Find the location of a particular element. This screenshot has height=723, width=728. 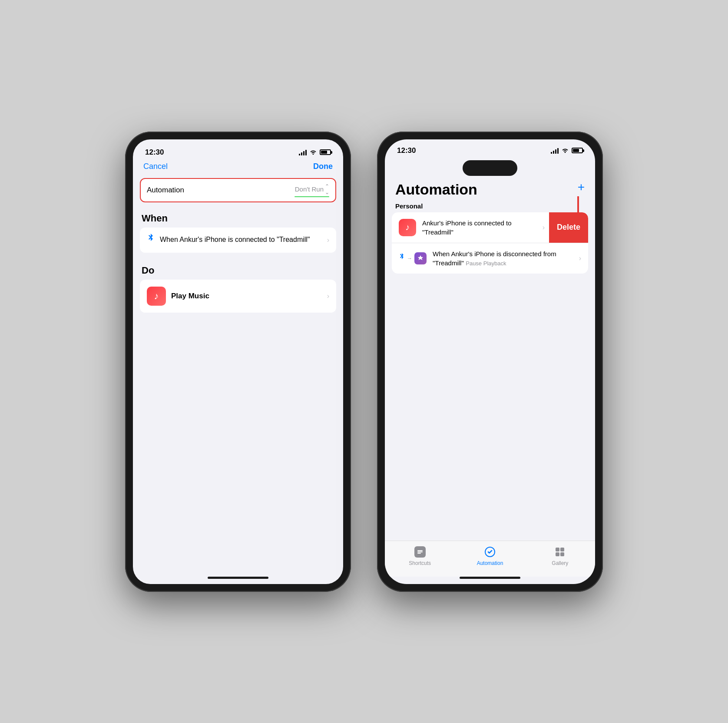

tab-bar: Shortcuts Automation is located at coordinates (490, 558).